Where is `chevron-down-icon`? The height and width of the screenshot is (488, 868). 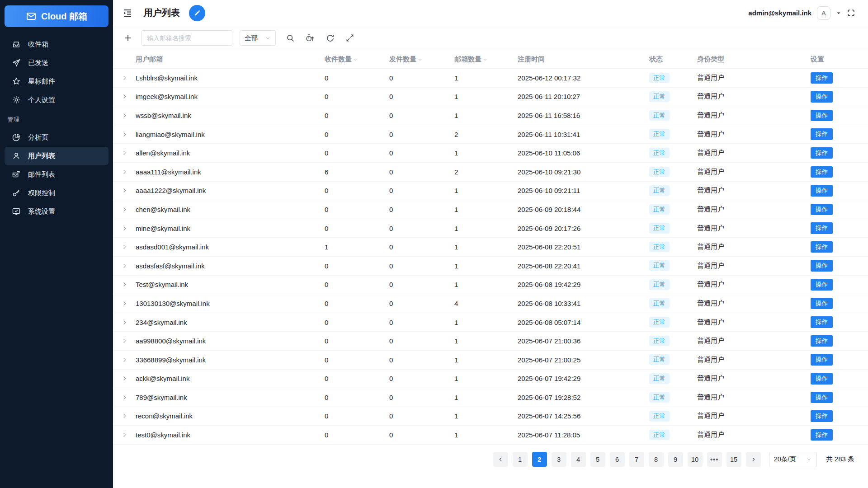
chevron-down-icon is located at coordinates (839, 13).